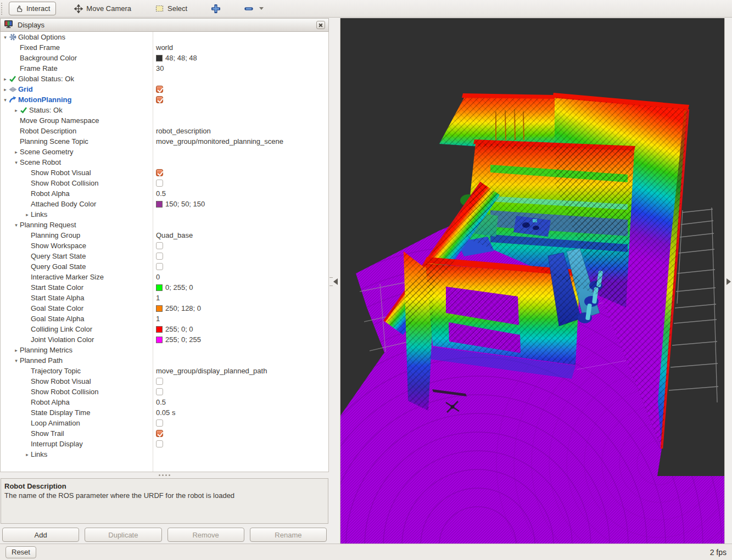 The width and height of the screenshot is (732, 560). I want to click on property-value: 48; 48; 48, so click(181, 58).